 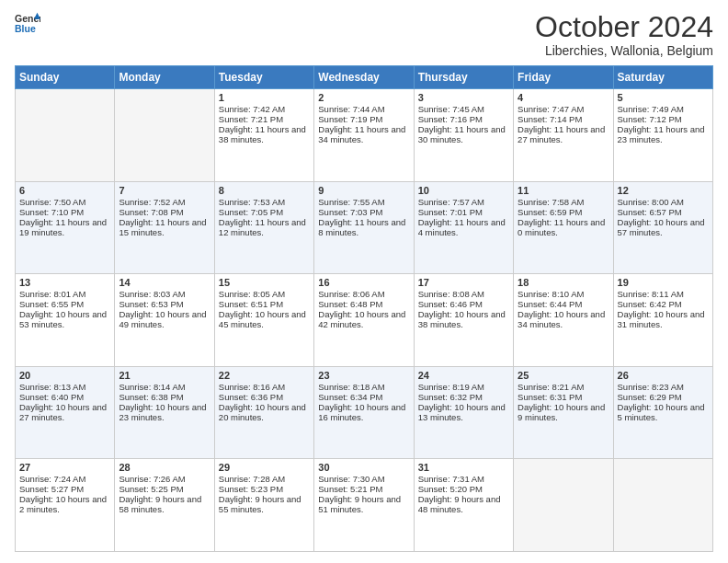 What do you see at coordinates (265, 294) in the screenshot?
I see `sunrise-text: Sunrise: 8:05 AM` at bounding box center [265, 294].